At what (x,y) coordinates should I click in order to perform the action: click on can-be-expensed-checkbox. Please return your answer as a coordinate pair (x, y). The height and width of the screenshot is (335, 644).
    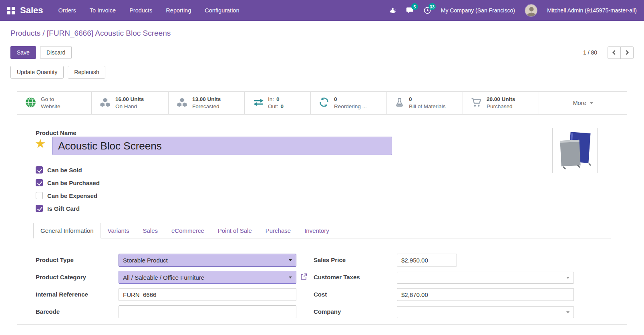
    Looking at the image, I should click on (39, 196).